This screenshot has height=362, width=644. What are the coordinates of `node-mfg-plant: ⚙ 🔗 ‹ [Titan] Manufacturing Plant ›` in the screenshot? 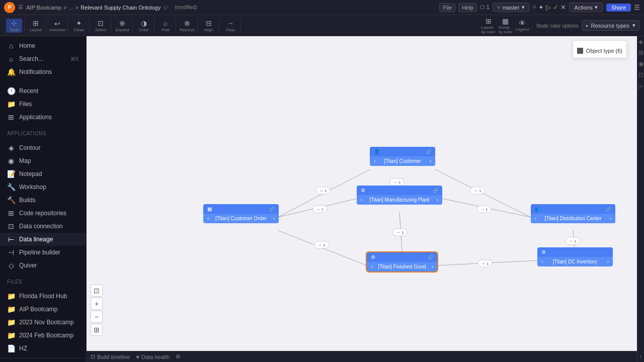 It's located at (399, 195).